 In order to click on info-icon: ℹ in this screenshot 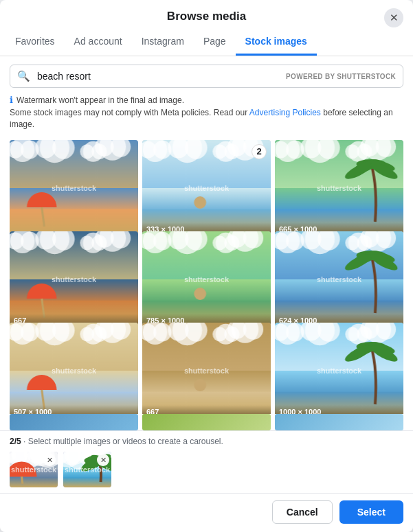, I will do `click(11, 100)`.